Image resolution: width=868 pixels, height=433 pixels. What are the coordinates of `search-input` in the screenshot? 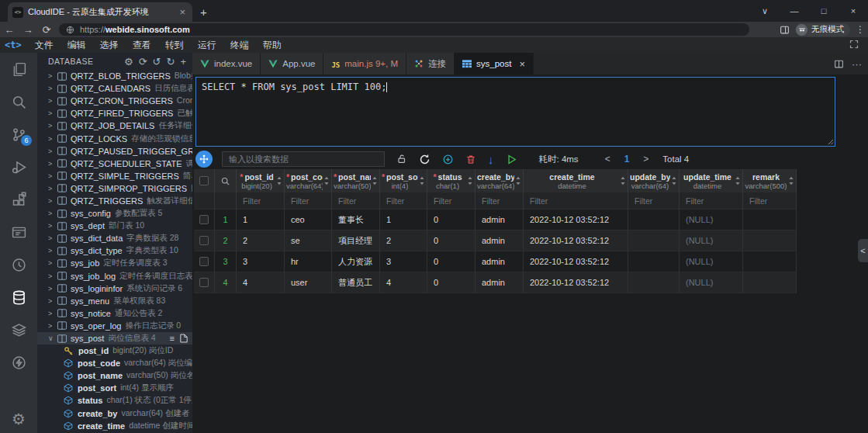 It's located at (303, 159).